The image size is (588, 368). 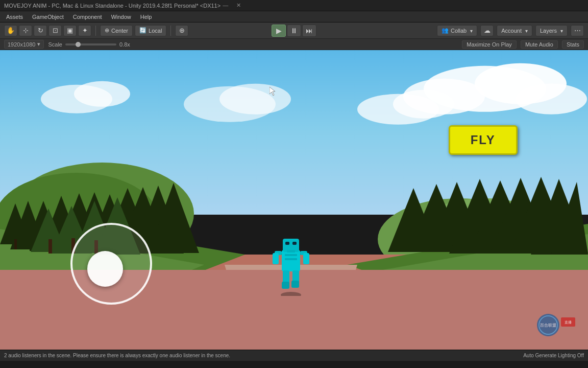 I want to click on move-tool-btn: ⊹, so click(x=26, y=31).